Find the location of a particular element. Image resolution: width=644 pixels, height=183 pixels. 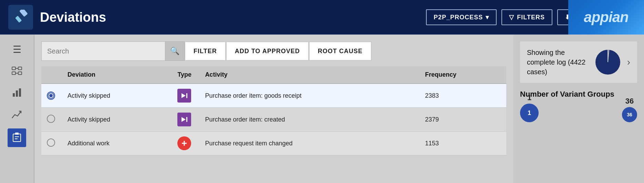

clipboard-icon is located at coordinates (17, 138).